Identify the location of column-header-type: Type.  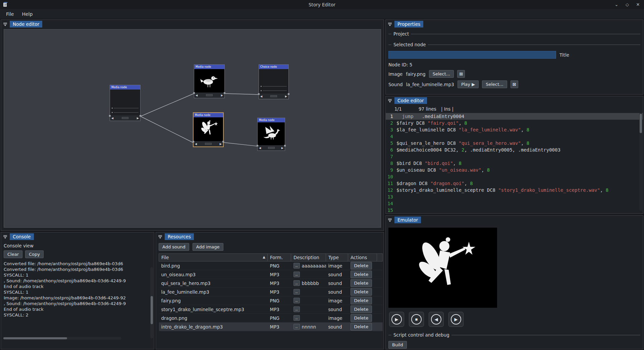
(337, 257).